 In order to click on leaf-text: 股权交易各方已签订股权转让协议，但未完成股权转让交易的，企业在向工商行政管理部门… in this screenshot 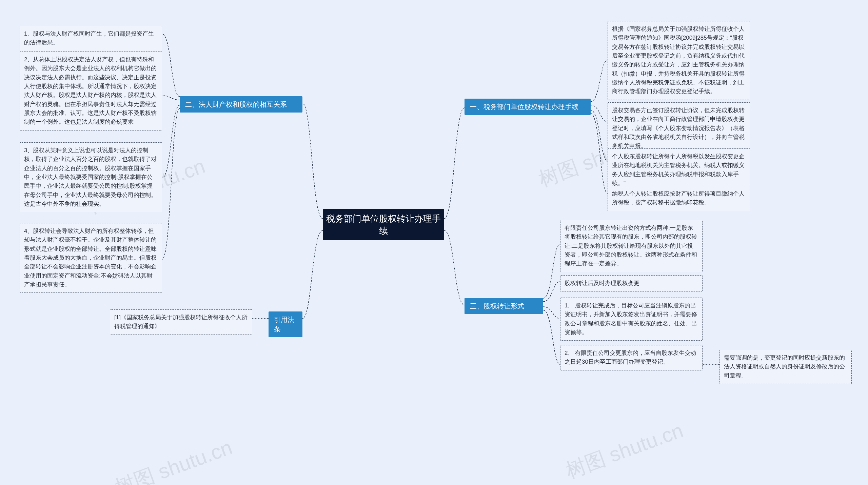, I will do `click(678, 128)`.